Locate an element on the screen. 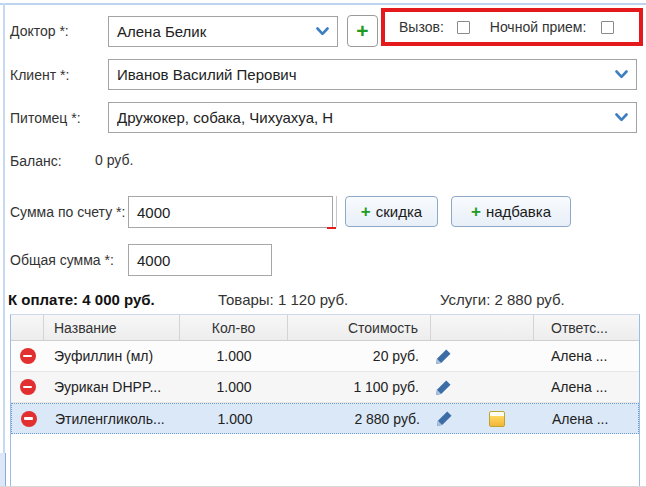 The height and width of the screenshot is (487, 646). doctor-select: Алена Белик is located at coordinates (223, 32).